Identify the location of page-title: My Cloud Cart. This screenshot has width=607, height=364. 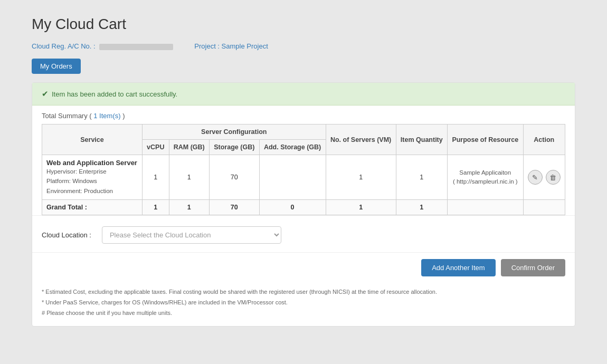
(304, 24).